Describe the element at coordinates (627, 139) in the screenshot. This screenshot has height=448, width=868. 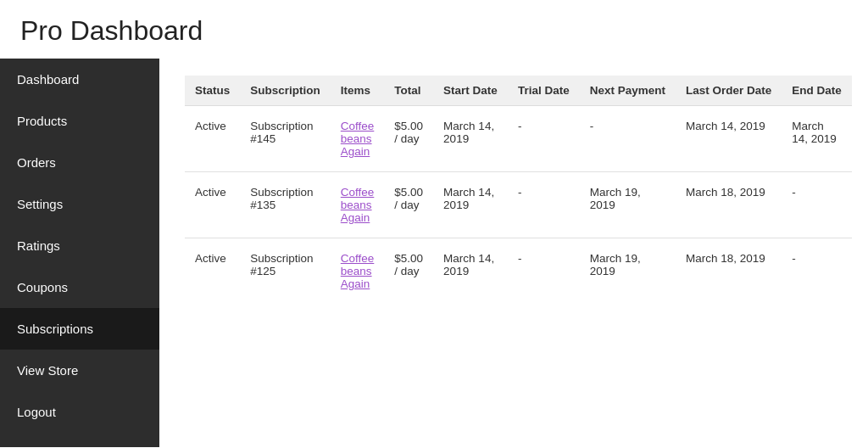
I see `cell-next_payment: -` at that location.